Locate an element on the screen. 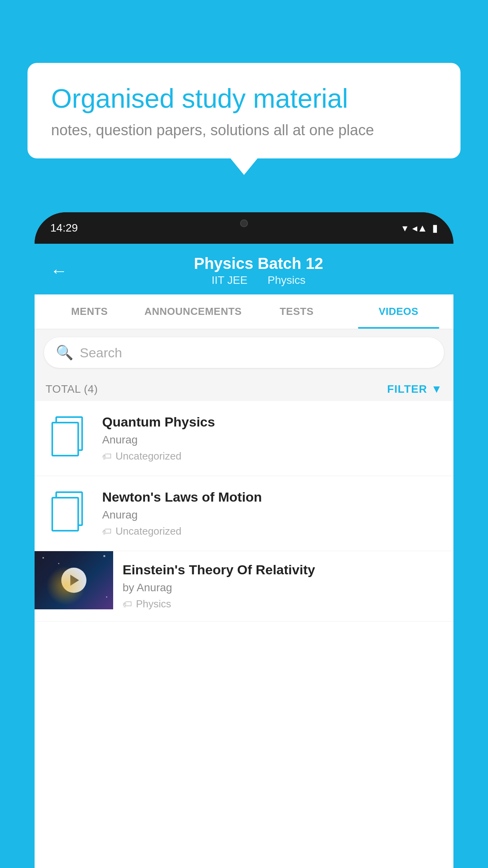 The height and width of the screenshot is (868, 488). battery-icon: ▮ is located at coordinates (435, 228).